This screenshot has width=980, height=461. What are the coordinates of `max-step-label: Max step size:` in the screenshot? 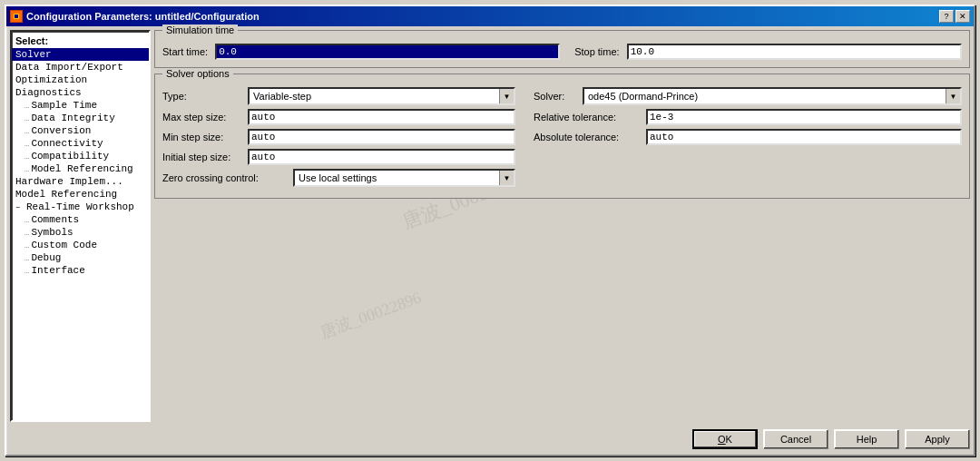 It's located at (203, 117).